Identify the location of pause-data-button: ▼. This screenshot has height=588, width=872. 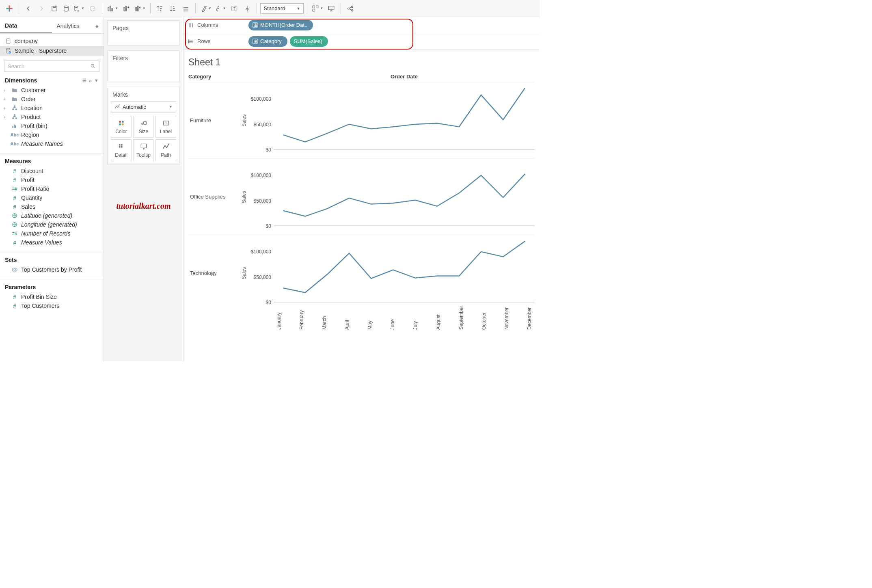
(79, 9).